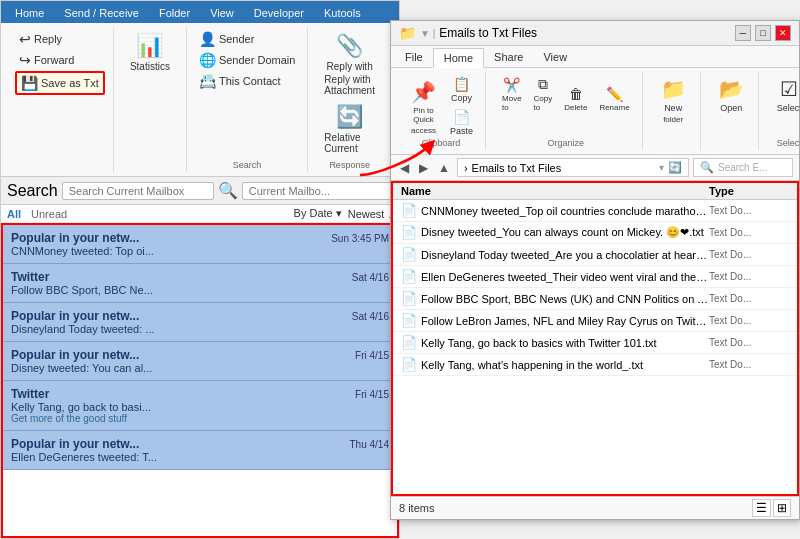 This screenshot has height=539, width=800. I want to click on rename-icon: ✏️, so click(614, 94).